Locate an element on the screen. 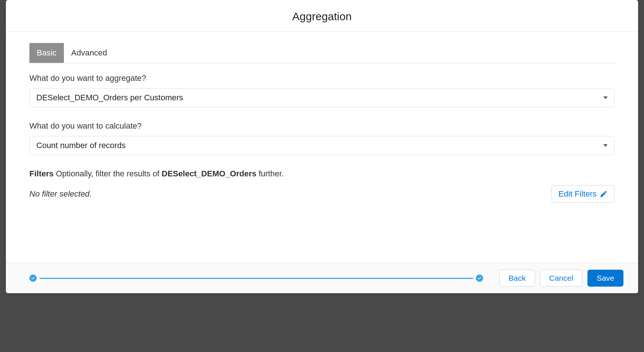  calculate-select: Count number of records is located at coordinates (322, 146).